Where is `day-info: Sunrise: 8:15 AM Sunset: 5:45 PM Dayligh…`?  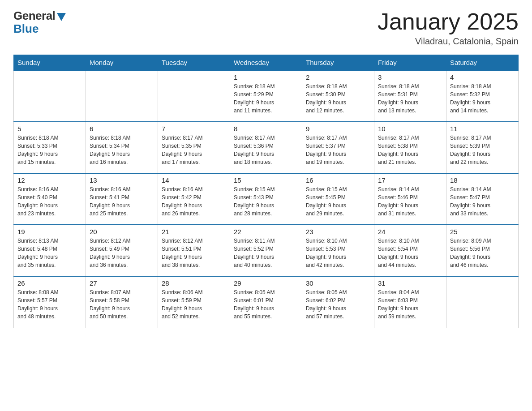 day-info: Sunrise: 8:15 AM Sunset: 5:45 PM Dayligh… is located at coordinates (338, 201).